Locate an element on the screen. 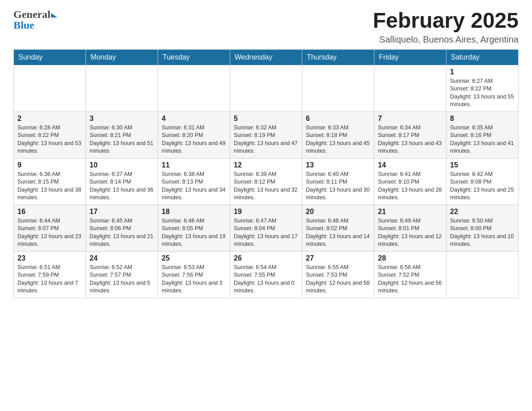 Image resolution: width=532 pixels, height=411 pixels. calendar-cell: 2Sunrise: 6:28 AM Sunset: 8:22 PM Daylig… is located at coordinates (50, 135).